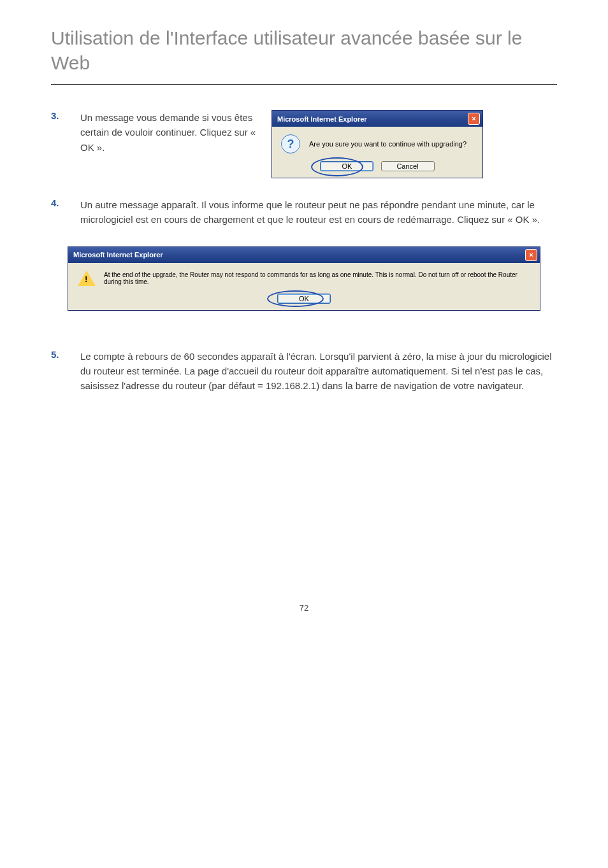 This screenshot has height=868, width=608. I want to click on dialog-confirm-upgrade: Microsoft Internet Explorer × ? Are you …, so click(377, 144).